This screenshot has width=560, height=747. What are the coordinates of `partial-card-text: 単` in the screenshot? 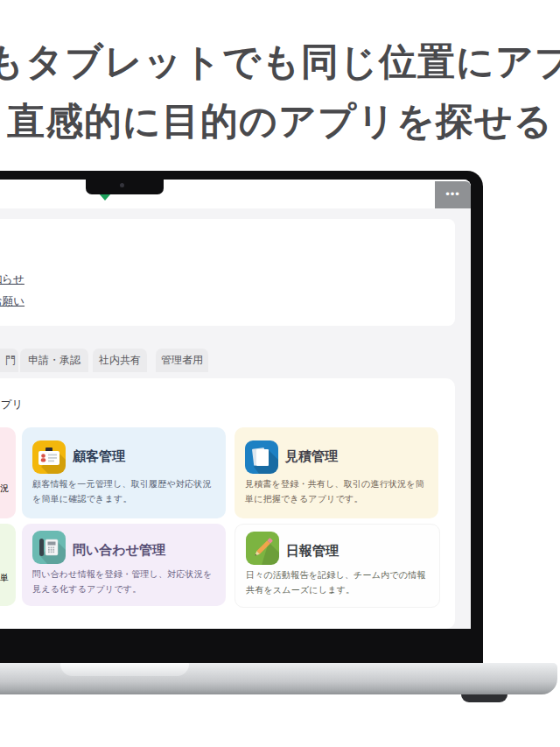 It's located at (4, 578).